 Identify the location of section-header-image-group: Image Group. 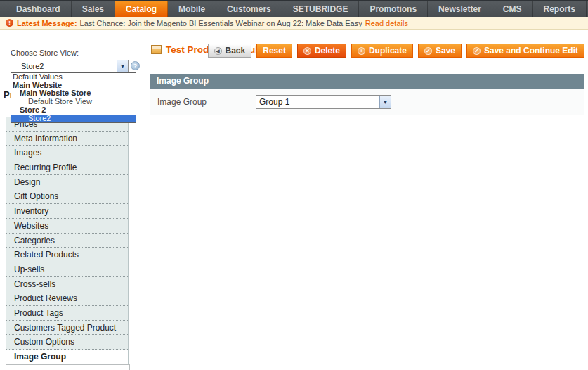
(367, 82).